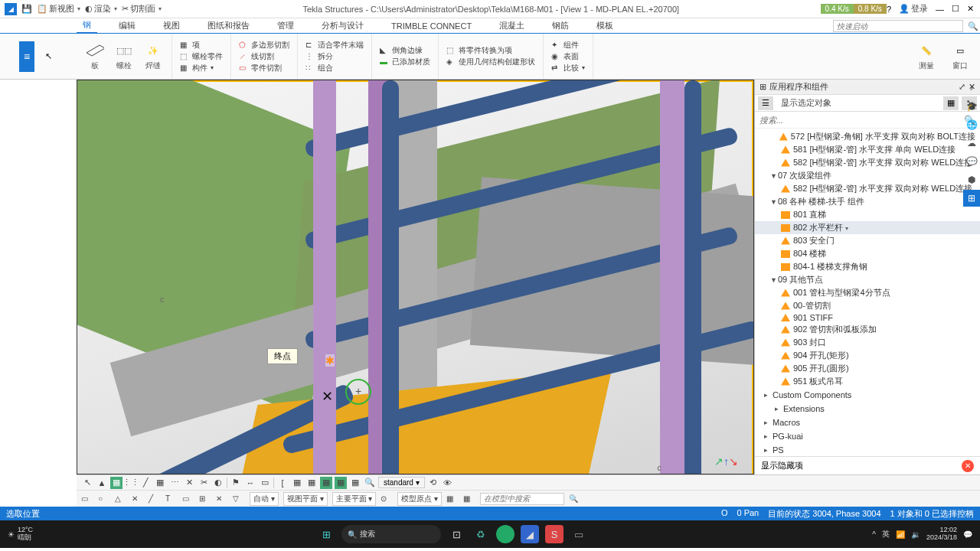  Describe the element at coordinates (481, 534) in the screenshot. I see `recycle-icon: ♻` at that location.